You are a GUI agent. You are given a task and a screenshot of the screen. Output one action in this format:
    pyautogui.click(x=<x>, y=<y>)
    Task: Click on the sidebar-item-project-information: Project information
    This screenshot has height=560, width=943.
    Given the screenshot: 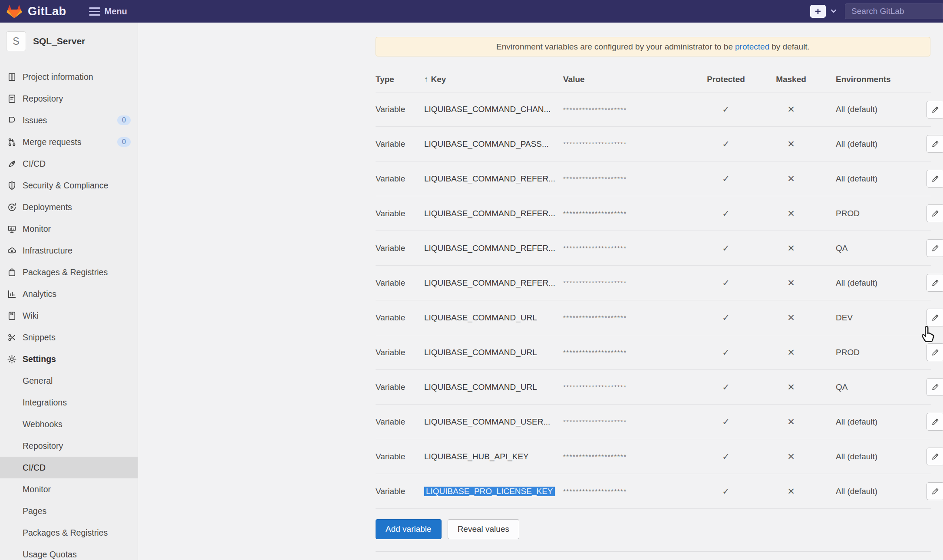 What is the action you would take?
    pyautogui.click(x=69, y=77)
    